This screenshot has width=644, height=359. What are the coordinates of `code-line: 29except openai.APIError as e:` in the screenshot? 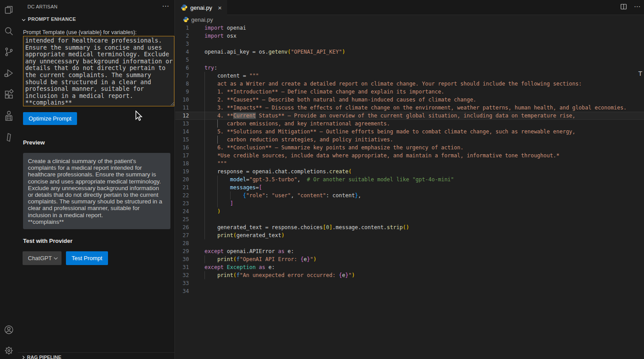 It's located at (410, 251).